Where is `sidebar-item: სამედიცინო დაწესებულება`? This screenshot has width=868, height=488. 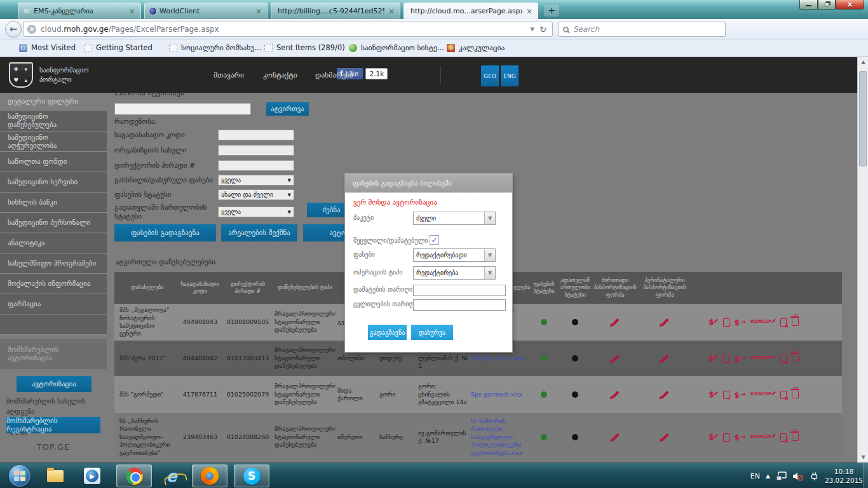 sidebar-item: სამედიცინო დაწესებულება is located at coordinates (53, 121).